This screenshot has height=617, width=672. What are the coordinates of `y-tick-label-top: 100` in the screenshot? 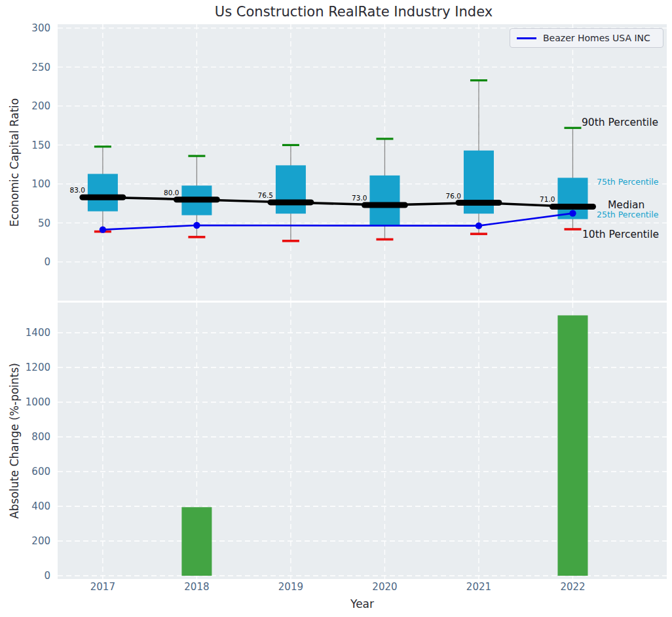 It's located at (41, 184).